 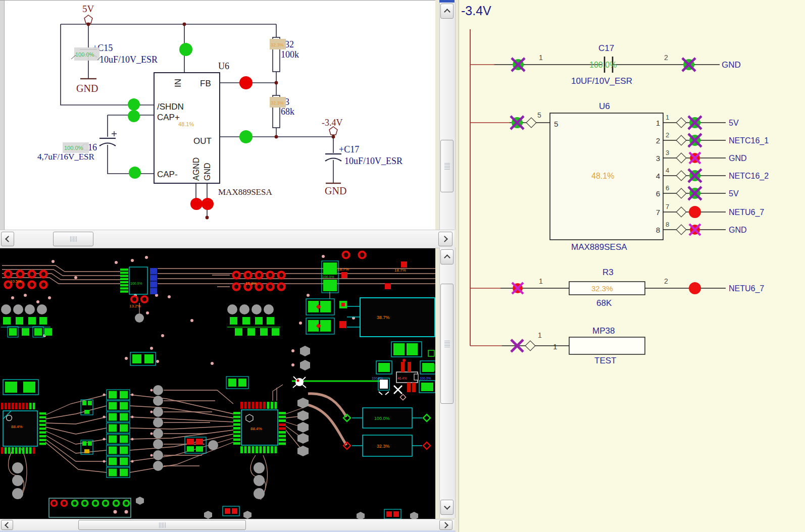 What do you see at coordinates (384, 384) in the screenshot?
I see `selected-pad` at bounding box center [384, 384].